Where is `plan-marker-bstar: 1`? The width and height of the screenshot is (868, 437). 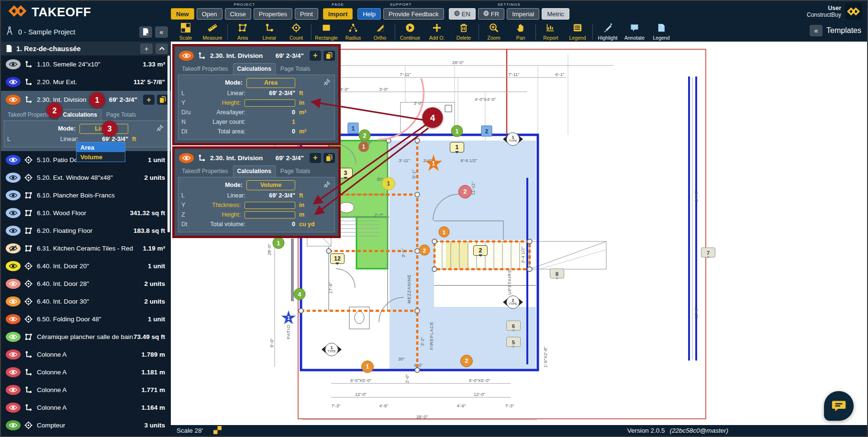 plan-marker-bstar: 1 is located at coordinates (289, 318).